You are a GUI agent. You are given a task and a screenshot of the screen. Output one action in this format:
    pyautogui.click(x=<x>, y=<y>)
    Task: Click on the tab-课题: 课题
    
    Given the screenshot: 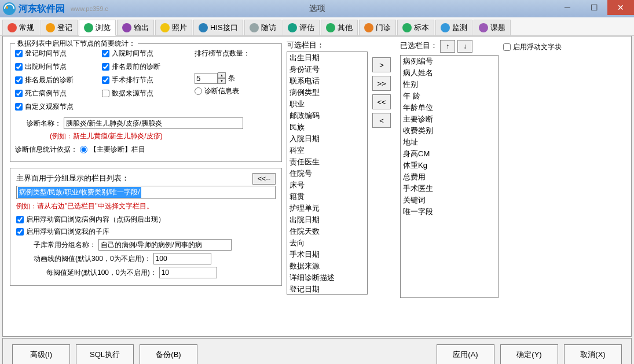 What is the action you would take?
    pyautogui.click(x=492, y=28)
    